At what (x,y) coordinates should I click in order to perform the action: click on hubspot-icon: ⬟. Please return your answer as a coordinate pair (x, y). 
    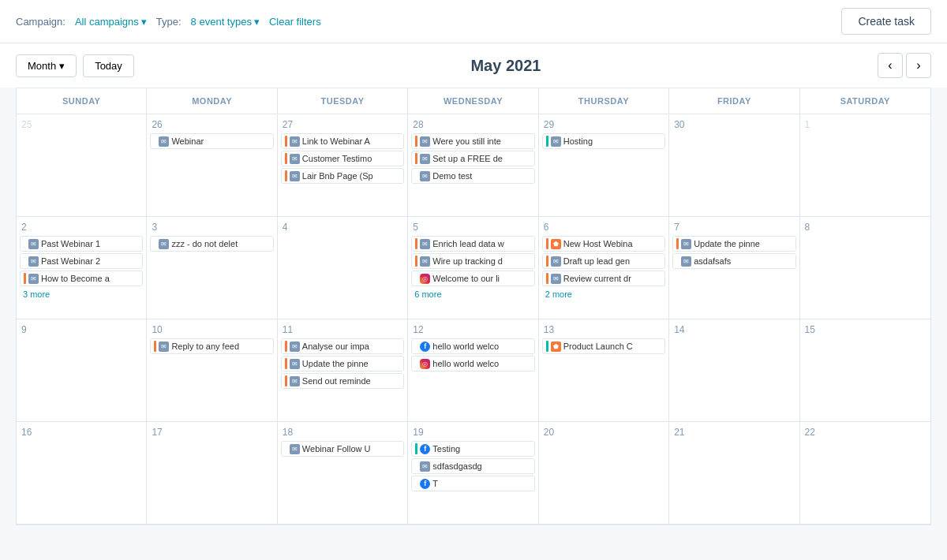
    Looking at the image, I should click on (556, 245).